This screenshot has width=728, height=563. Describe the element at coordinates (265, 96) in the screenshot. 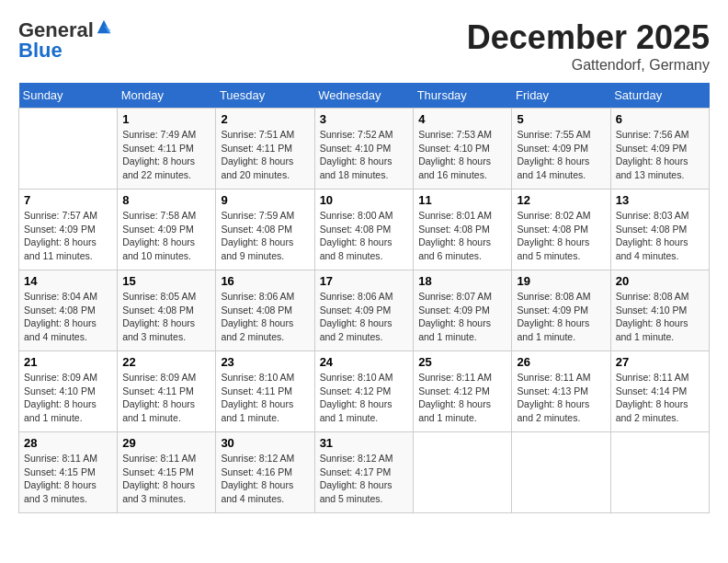

I see `weekday-header-tuesday: Tuesday` at that location.